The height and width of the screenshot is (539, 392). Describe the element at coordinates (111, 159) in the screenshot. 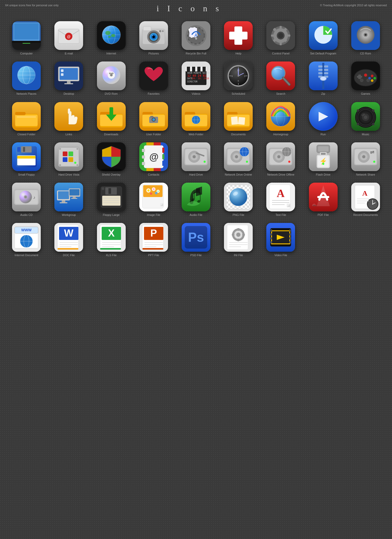

I see `icon-shield-overlay: Sheild Overlay` at that location.